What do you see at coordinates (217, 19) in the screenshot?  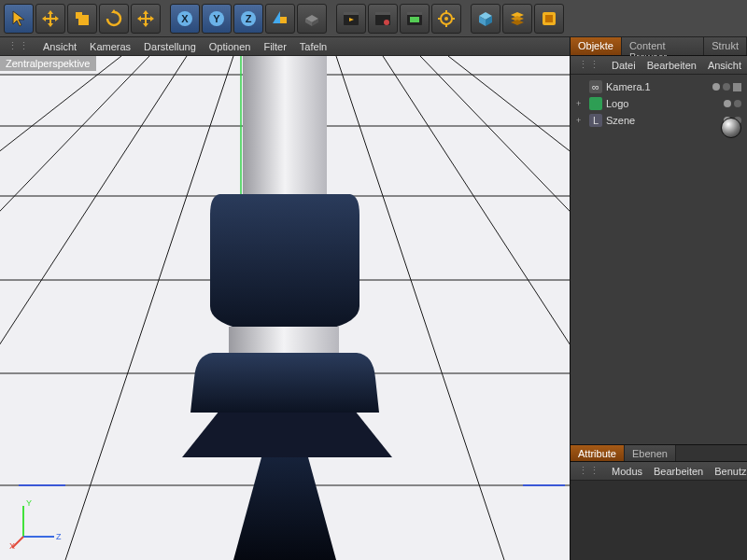 I see `tool-axis-y: Y` at bounding box center [217, 19].